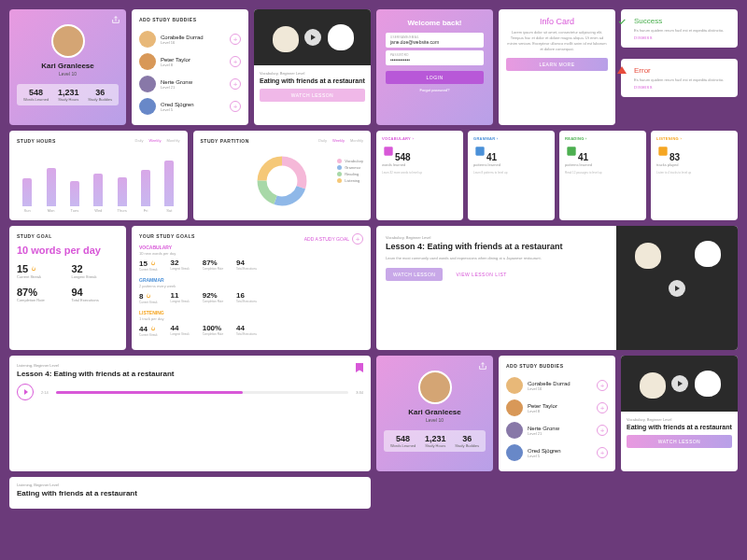 The height and width of the screenshot is (560, 747). Describe the element at coordinates (251, 323) in the screenshot. I see `goal-row: LISTENING1 track per day44Current Streak…` at that location.